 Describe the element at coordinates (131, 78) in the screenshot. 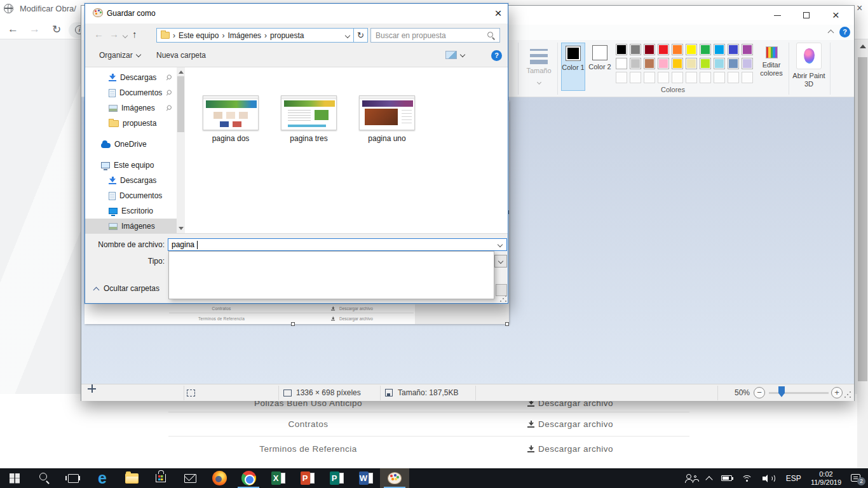

I see `sidebar-item-descargas: Descargas` at that location.